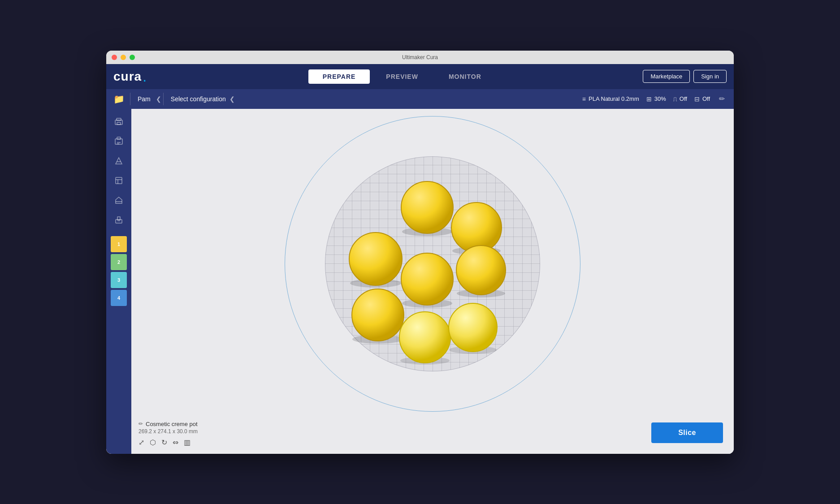 The image size is (840, 504). Describe the element at coordinates (654, 99) in the screenshot. I see `settings-section: ≡ PLA Natural 0.2mm ⊞ 30% ⎍ Off ⊟ Off ✏` at that location.